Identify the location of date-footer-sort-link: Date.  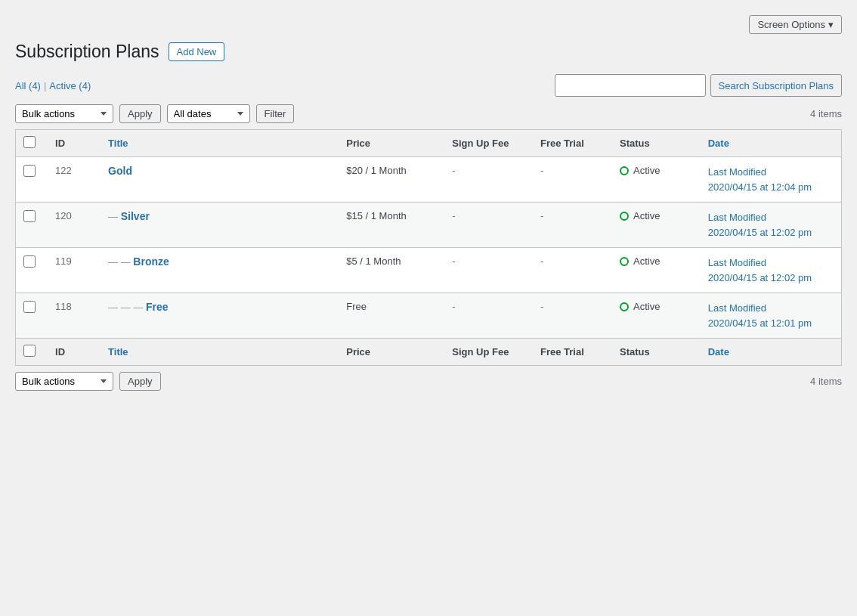
(719, 352).